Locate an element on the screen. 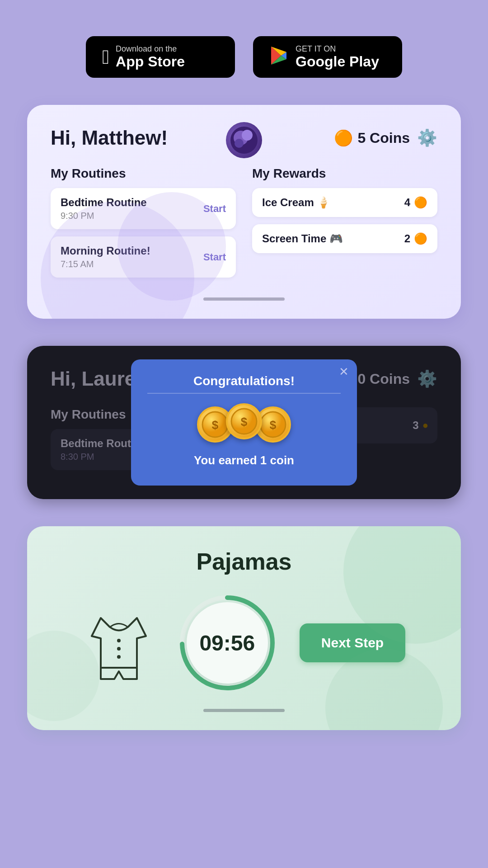 The image size is (488, 868). reward-item-icecream: Ice Cream 🍦 4 🟠 is located at coordinates (345, 203).